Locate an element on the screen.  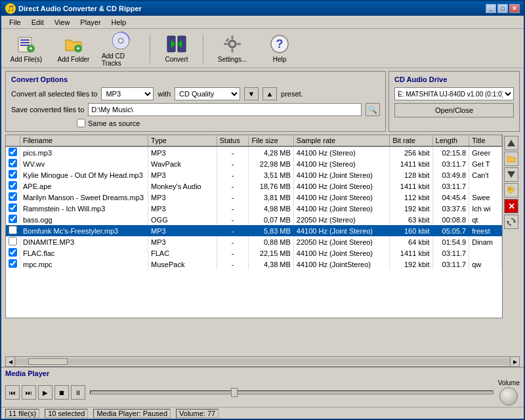
play-button: ▶ is located at coordinates (45, 392).